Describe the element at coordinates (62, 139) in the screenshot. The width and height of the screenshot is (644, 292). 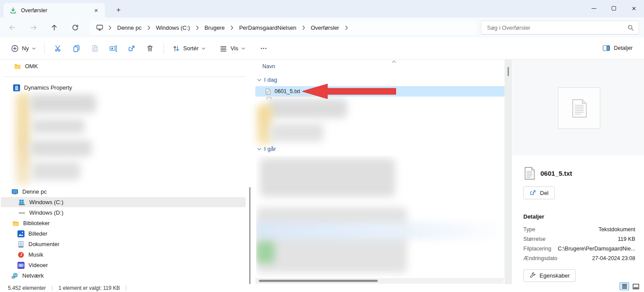
I see `blurred-sidebar-content` at that location.